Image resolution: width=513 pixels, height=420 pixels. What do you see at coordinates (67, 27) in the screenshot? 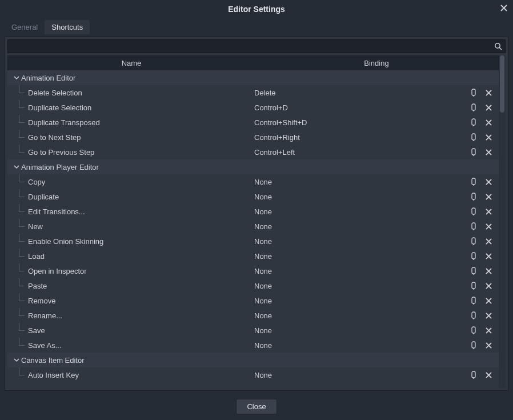
I see `tab-shortcuts: Shortcuts` at bounding box center [67, 27].